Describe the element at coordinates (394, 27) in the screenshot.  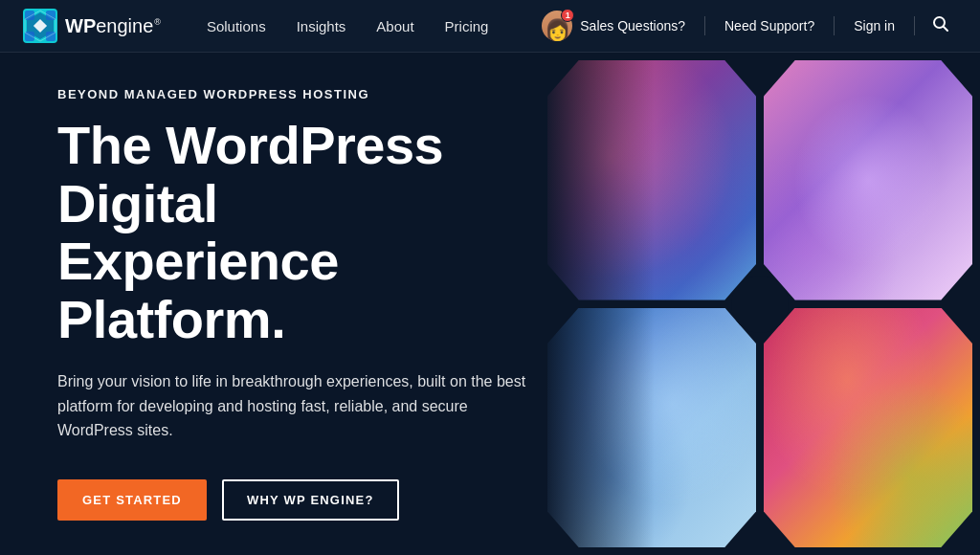
I see `nav-about: About` at that location.